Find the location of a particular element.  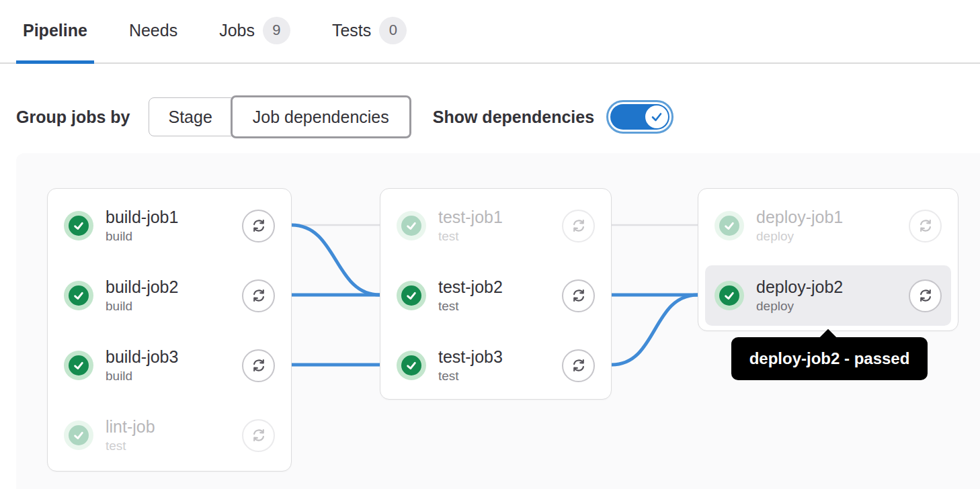

job-row-deploy-job1: deploy-job1 deploy is located at coordinates (828, 226).